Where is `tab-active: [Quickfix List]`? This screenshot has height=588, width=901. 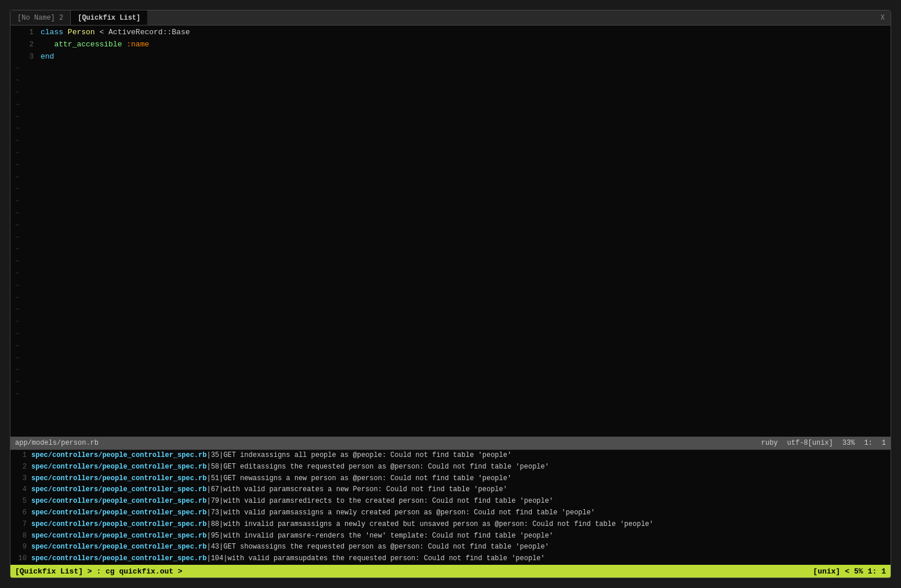
tab-active: [Quickfix List] is located at coordinates (109, 17).